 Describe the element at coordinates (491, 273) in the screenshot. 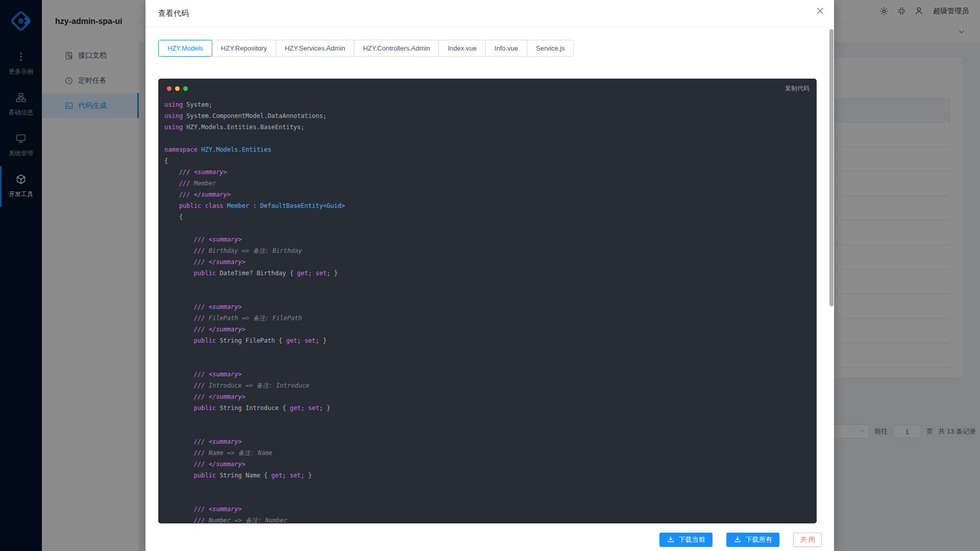

I see `code-line: public DateTime? Birthday { get; set; }` at that location.